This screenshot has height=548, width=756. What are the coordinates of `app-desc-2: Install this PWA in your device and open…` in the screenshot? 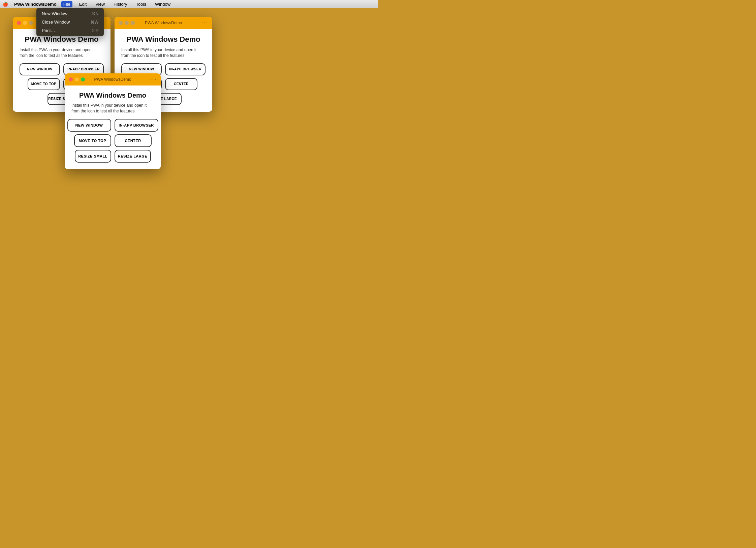 It's located at (163, 53).